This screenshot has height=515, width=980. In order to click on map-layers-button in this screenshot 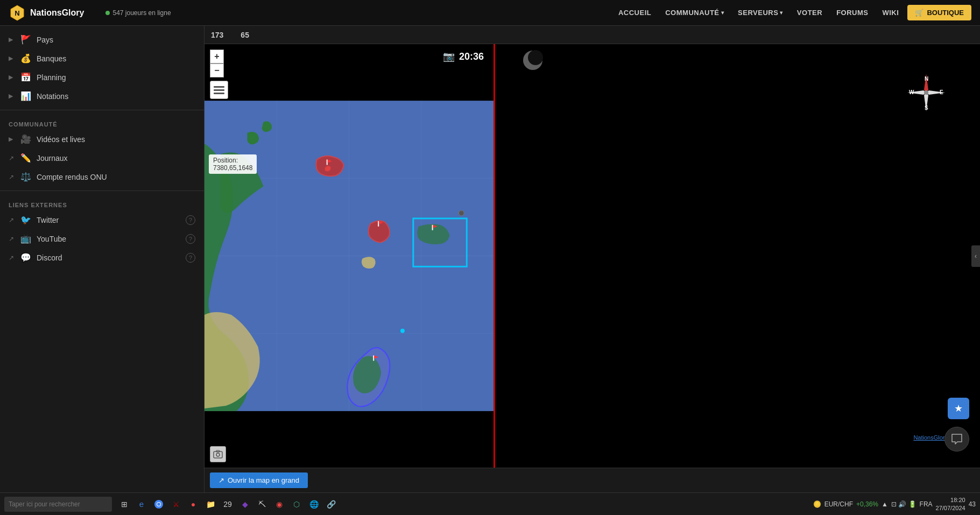, I will do `click(219, 90)`.